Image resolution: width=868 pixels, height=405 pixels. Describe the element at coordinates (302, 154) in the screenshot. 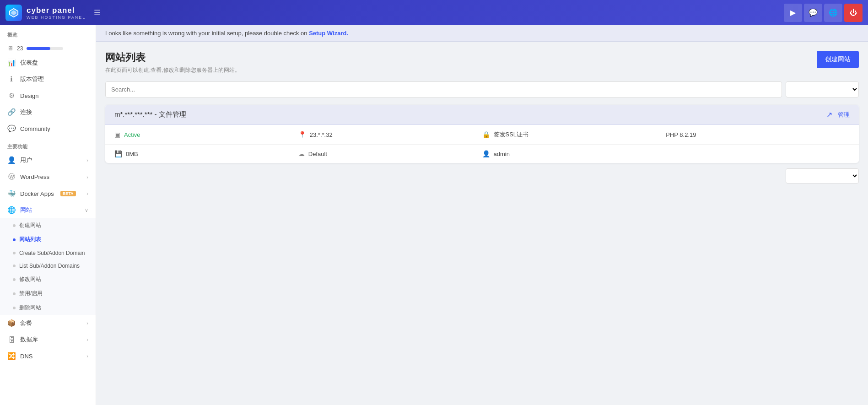

I see `package-icon: ☁` at that location.